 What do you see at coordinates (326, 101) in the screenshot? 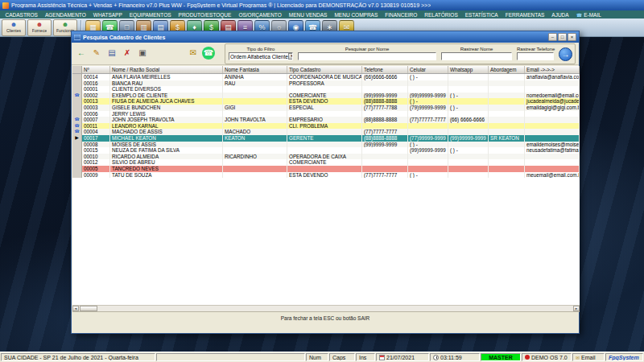
I see `table-row: 00013FIUSA DE ALMEIDA JUCA CHAVESESTA DE…` at bounding box center [326, 101].